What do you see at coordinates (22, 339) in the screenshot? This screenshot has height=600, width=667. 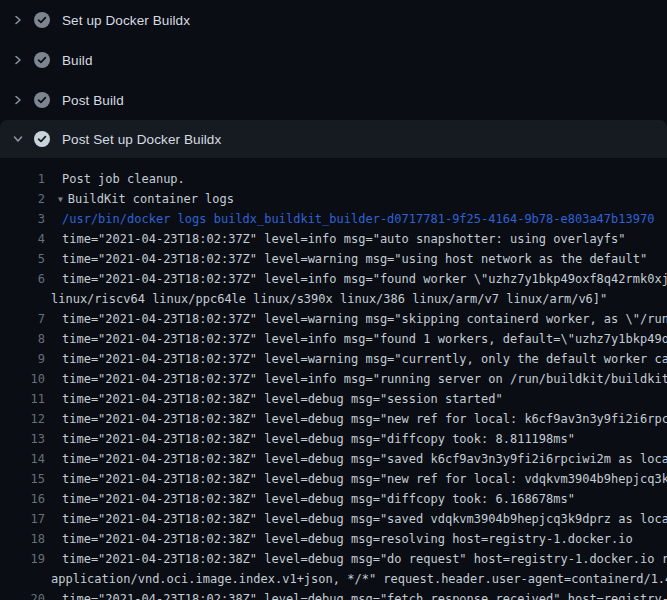 I see `log-line-number: 8` at bounding box center [22, 339].